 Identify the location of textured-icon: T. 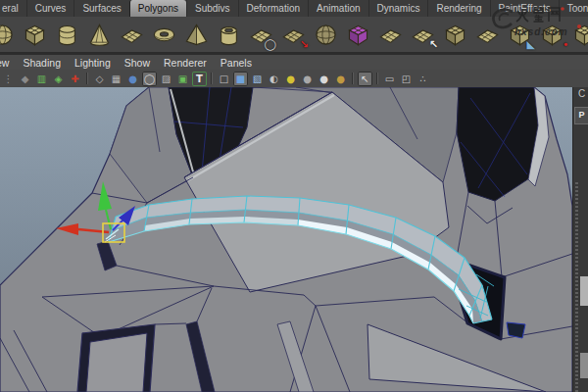
(200, 78).